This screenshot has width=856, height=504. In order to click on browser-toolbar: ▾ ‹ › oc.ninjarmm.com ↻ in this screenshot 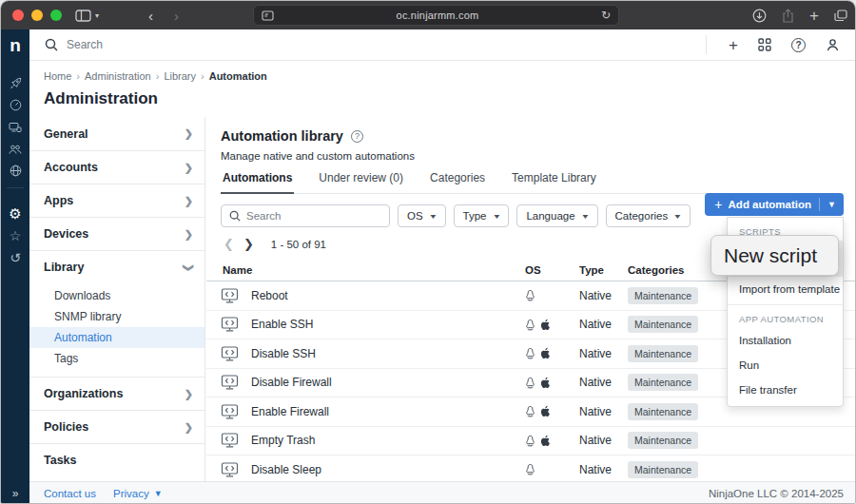, I will do `click(428, 15)`.